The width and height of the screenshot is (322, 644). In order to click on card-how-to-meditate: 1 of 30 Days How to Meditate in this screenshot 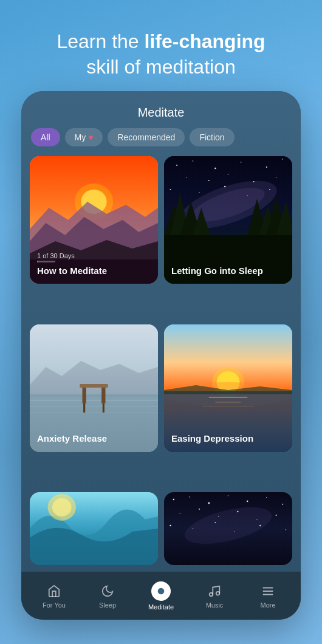, I will do `click(94, 220)`.